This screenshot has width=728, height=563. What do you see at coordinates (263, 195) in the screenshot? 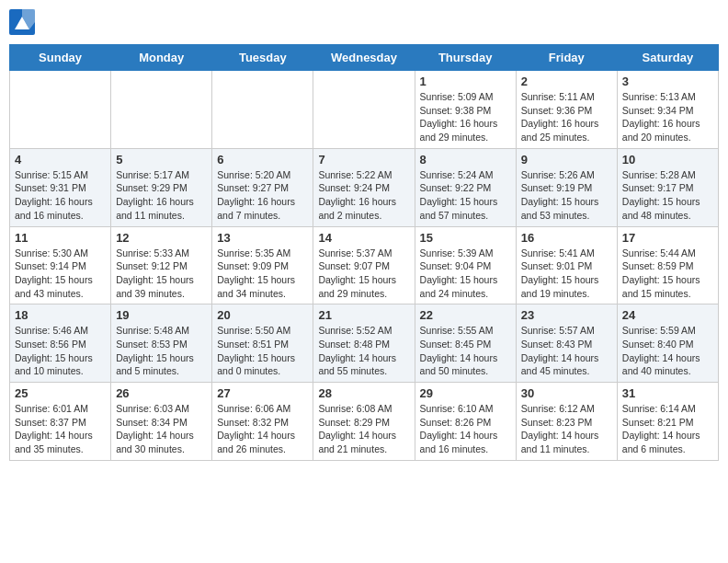
I see `day-info: Sunrise: 5:20 AMSunset: 9:27 PMDaylight:…` at bounding box center [263, 195].